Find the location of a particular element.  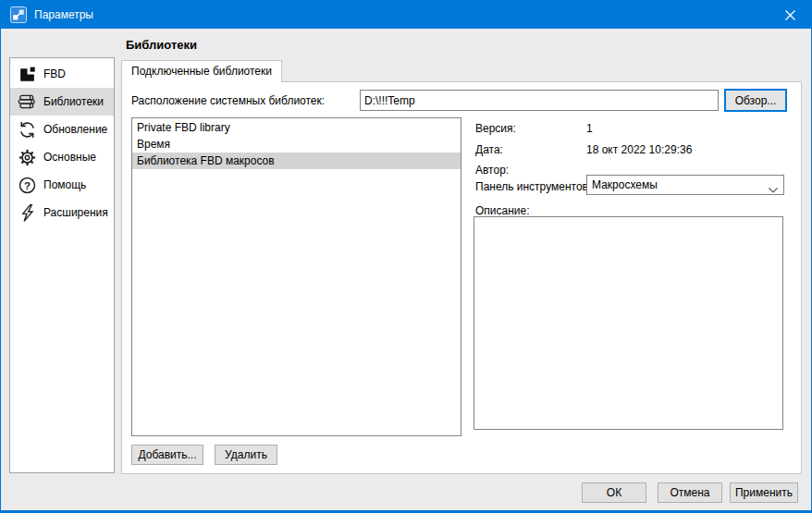

sidebar-item-update: Обновление is located at coordinates (62, 129).